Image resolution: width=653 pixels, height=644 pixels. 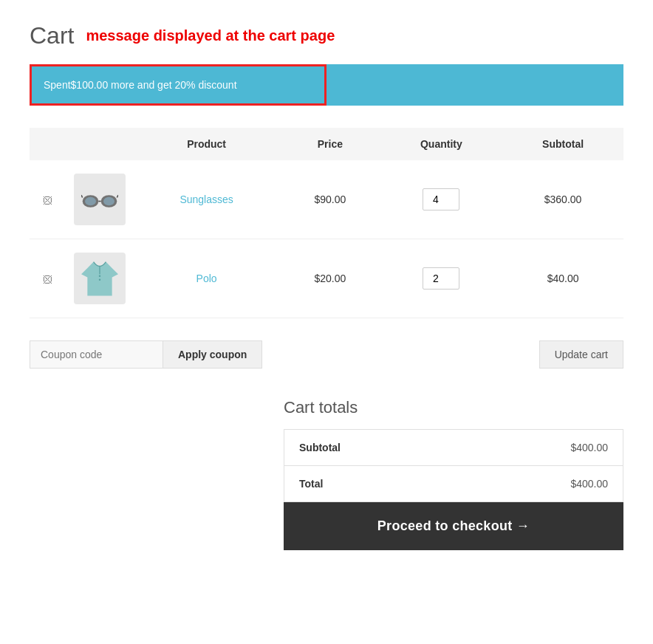 What do you see at coordinates (207, 278) in the screenshot?
I see `product-link-polo: Polo` at bounding box center [207, 278].